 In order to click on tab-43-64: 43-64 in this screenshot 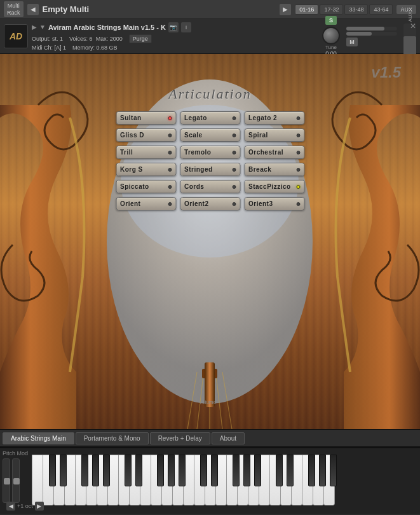, I will do `click(381, 10)`.